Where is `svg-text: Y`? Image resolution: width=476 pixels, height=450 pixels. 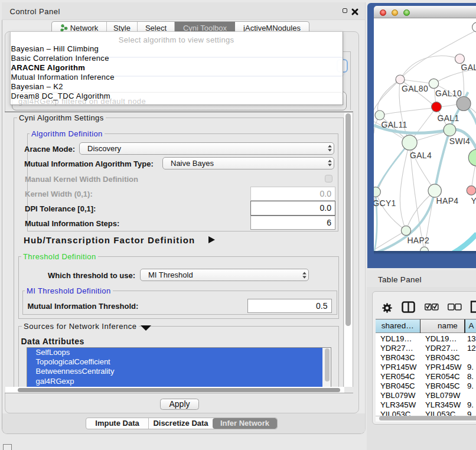 svg-text: Y is located at coordinates (474, 201).